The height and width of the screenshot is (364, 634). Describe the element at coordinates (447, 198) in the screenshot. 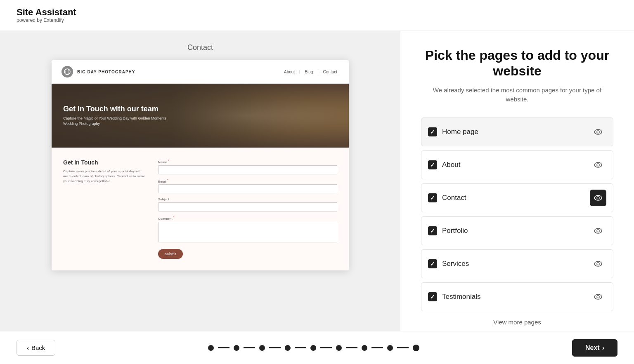

I see `page-item-left-contact: ✓Contact` at that location.